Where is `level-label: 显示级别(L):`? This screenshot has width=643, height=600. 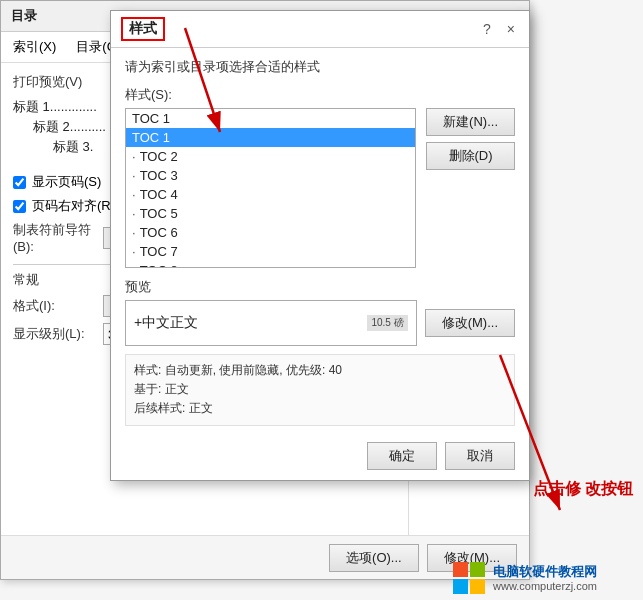 level-label: 显示级别(L): is located at coordinates (58, 334).